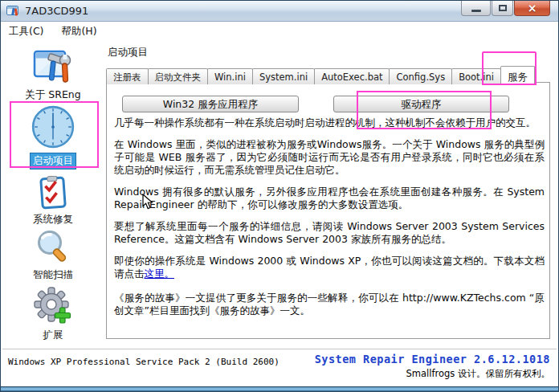  What do you see at coordinates (280, 349) in the screenshot?
I see `statusbar-divider` at bounding box center [280, 349].